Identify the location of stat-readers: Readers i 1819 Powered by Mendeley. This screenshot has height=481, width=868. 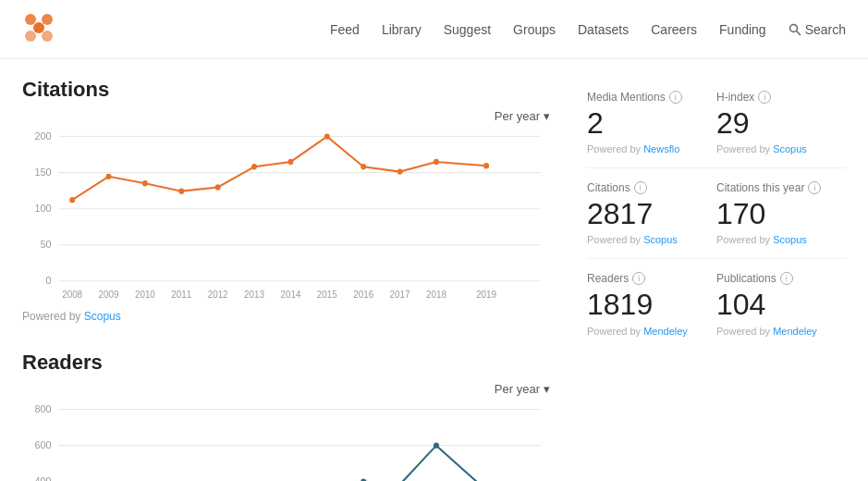
(652, 303).